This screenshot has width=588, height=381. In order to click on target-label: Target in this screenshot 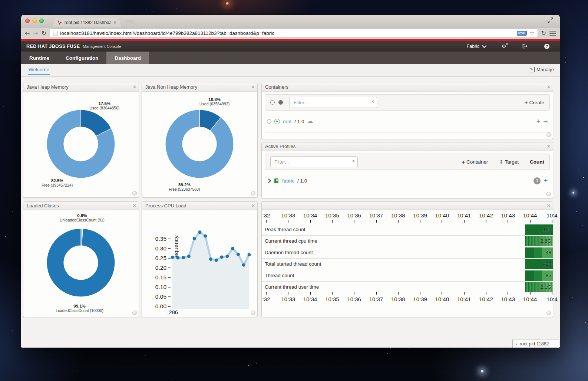, I will do `click(512, 162)`.